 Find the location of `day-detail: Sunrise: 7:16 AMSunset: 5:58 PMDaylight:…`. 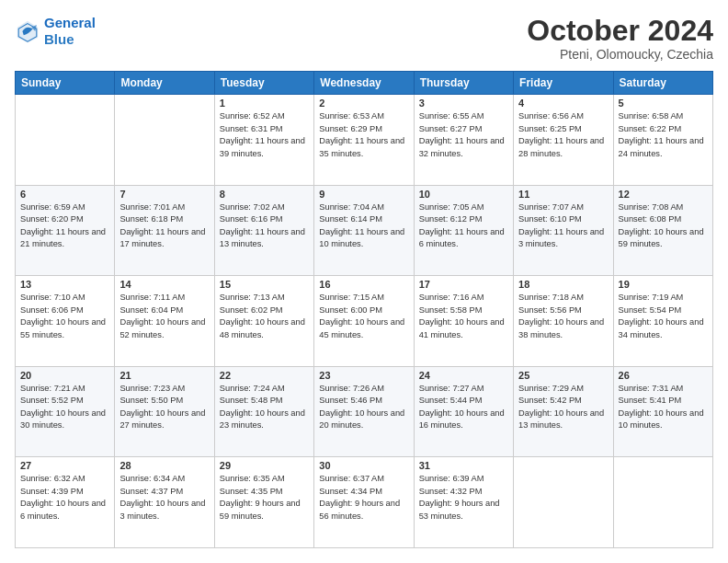

day-detail: Sunrise: 7:16 AMSunset: 5:58 PMDaylight:… is located at coordinates (463, 316).